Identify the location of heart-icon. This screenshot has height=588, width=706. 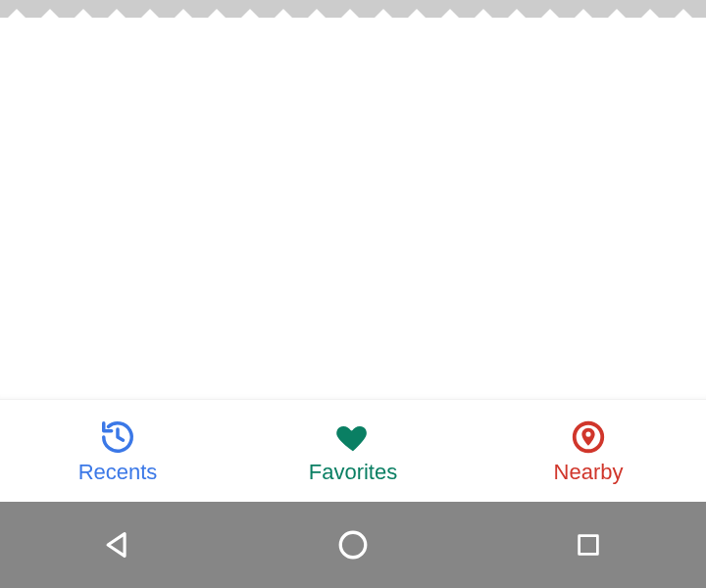
(353, 437).